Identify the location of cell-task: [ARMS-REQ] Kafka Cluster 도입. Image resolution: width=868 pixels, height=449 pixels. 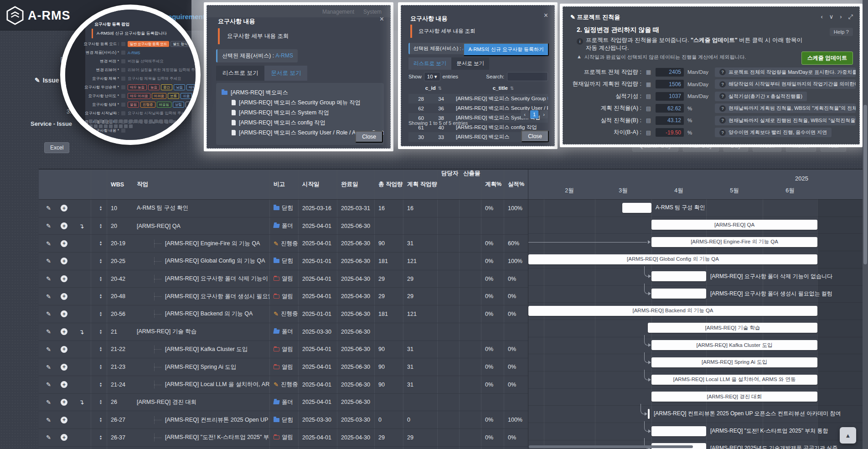
(202, 349).